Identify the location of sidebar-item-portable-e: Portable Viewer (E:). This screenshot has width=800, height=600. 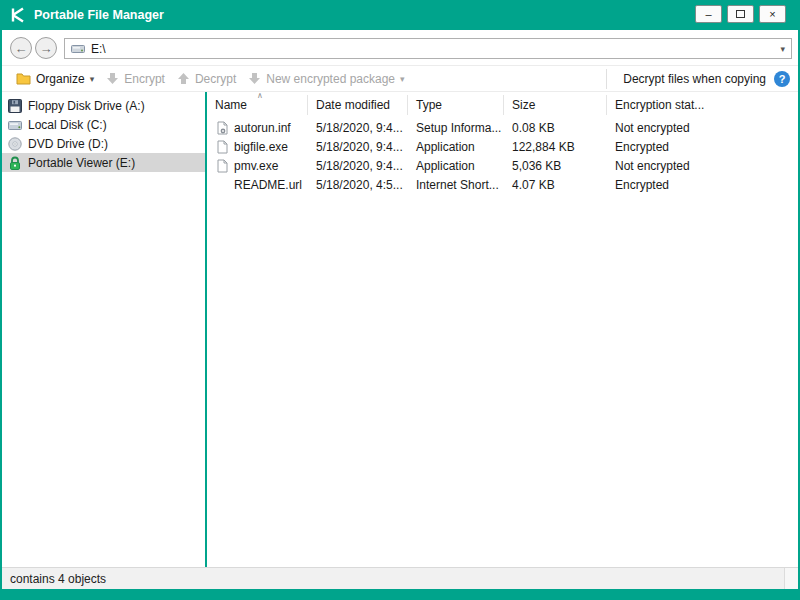
(104, 162).